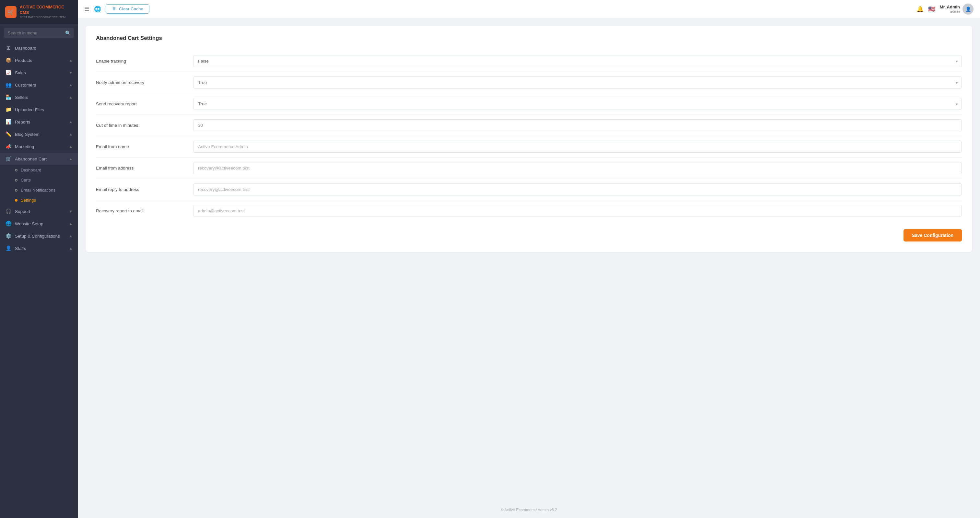  What do you see at coordinates (145, 147) in the screenshot?
I see `label-email-from-name: Email from name` at bounding box center [145, 147].